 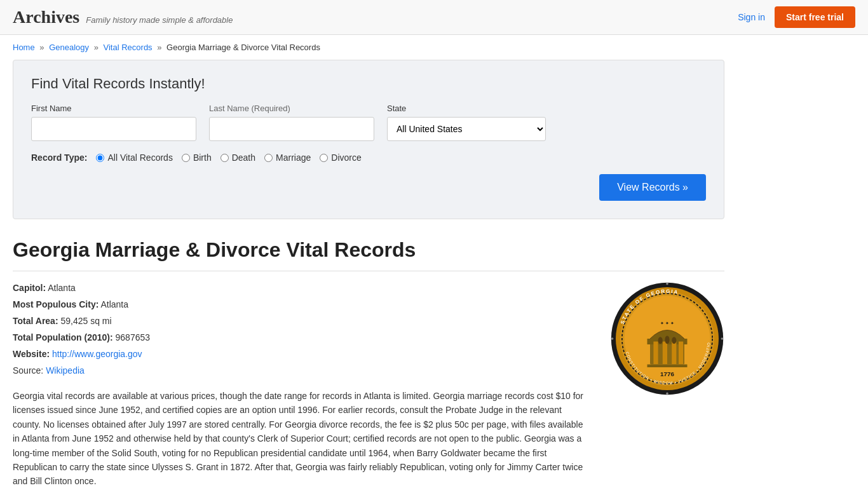 I want to click on record-type-death: Death, so click(x=238, y=158).